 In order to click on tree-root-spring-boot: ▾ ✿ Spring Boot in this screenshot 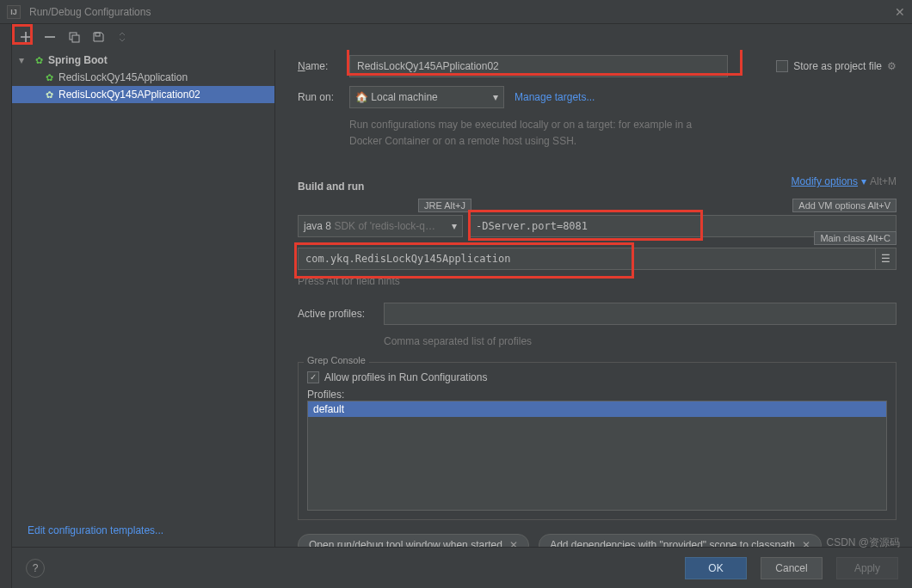, I will do `click(143, 60)`.